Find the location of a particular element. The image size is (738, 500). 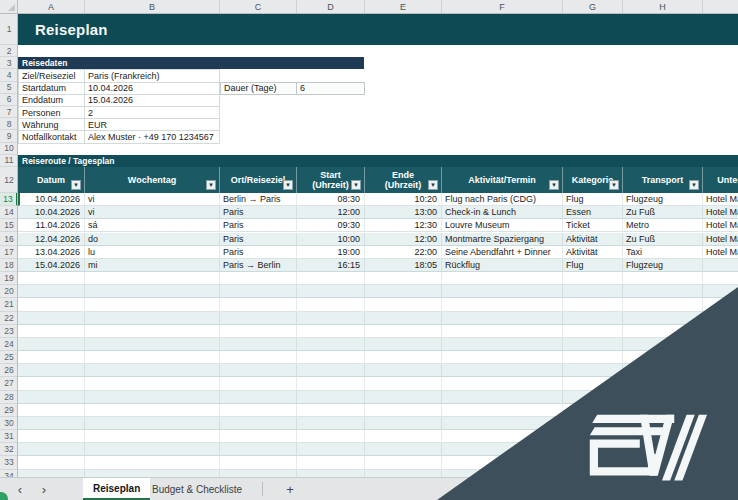

row-header-3: 3 is located at coordinates (9, 63).